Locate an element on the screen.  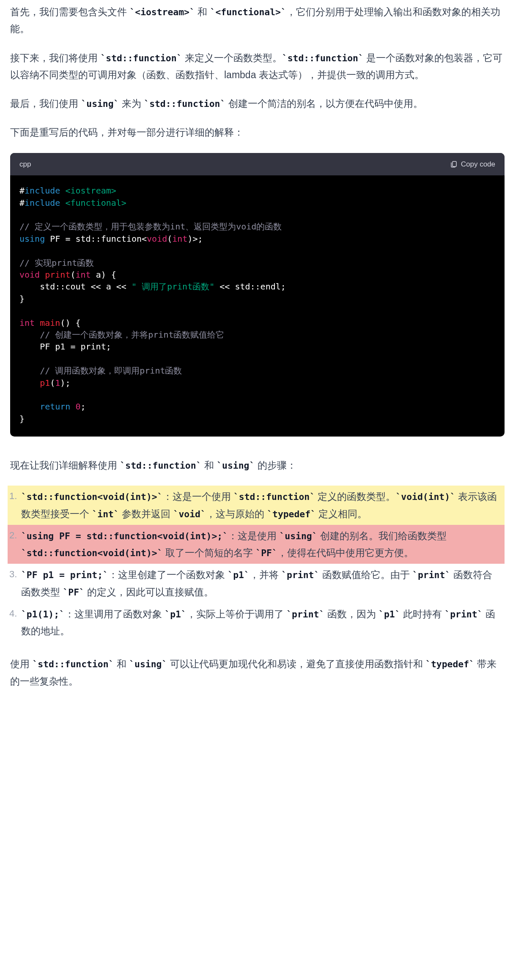
text: 取了一个简短的名字 is located at coordinates (209, 553).